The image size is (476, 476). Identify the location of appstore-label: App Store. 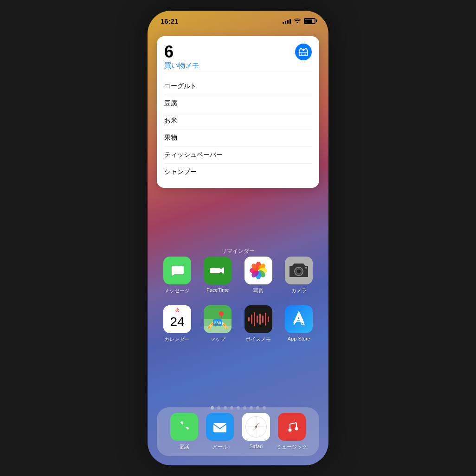
(299, 339).